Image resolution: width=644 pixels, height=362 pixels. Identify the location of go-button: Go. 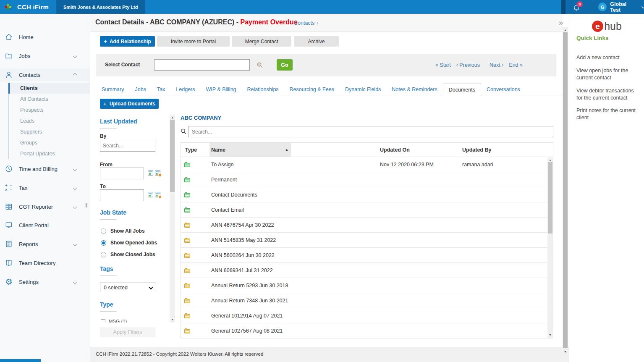
(285, 65).